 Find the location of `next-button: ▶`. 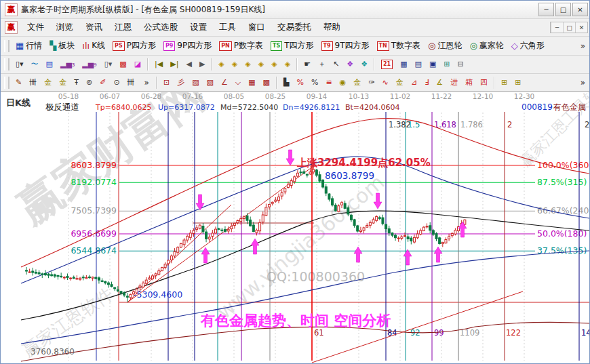

next-button: ▶ is located at coordinates (202, 64).